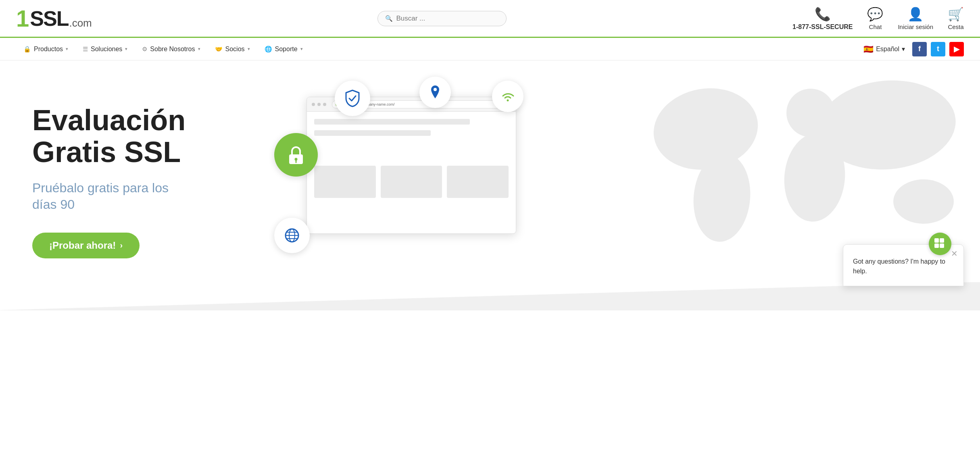  Describe the element at coordinates (954, 254) in the screenshot. I see `chat-close-button: ✕` at that location.